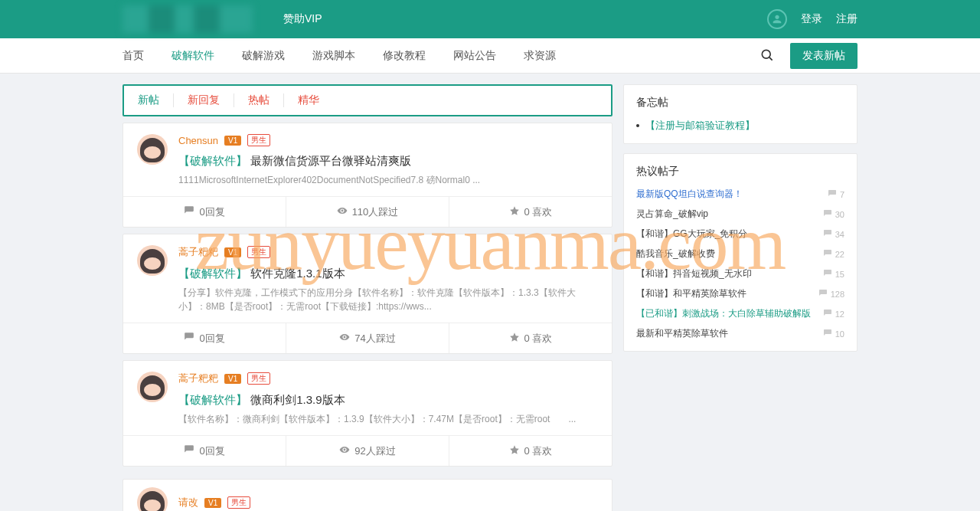  I want to click on filter-tab-0: 新帖, so click(156, 100).